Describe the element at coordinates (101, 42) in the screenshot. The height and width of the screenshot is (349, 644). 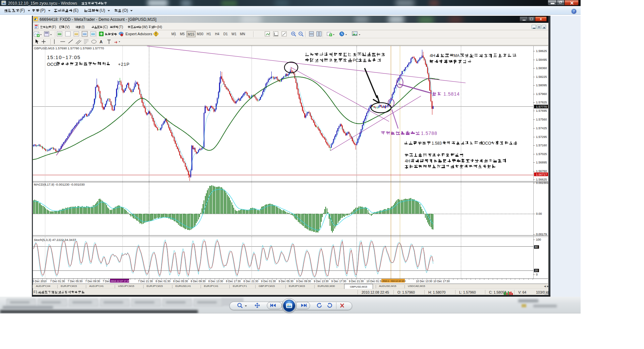
I see `svg-text: A` at that location.